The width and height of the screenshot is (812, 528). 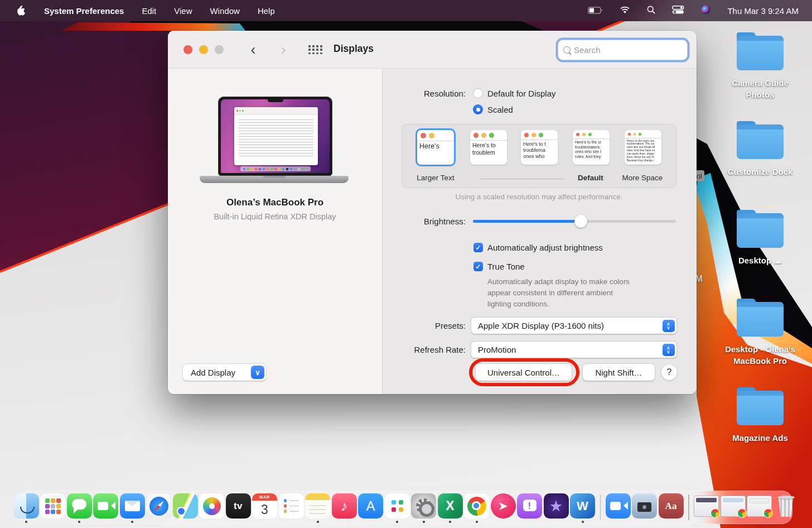 I want to click on display-preview, so click(x=276, y=136).